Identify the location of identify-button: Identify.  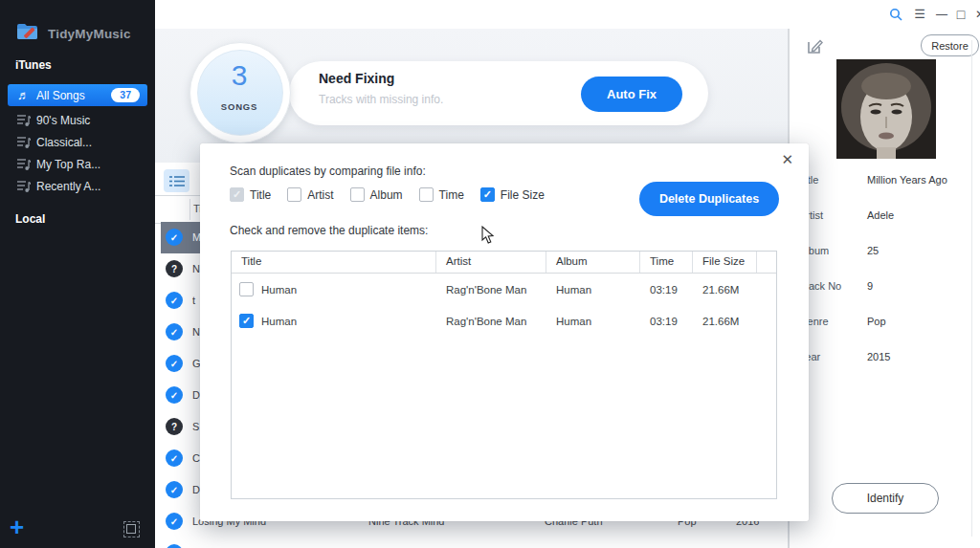
(885, 498).